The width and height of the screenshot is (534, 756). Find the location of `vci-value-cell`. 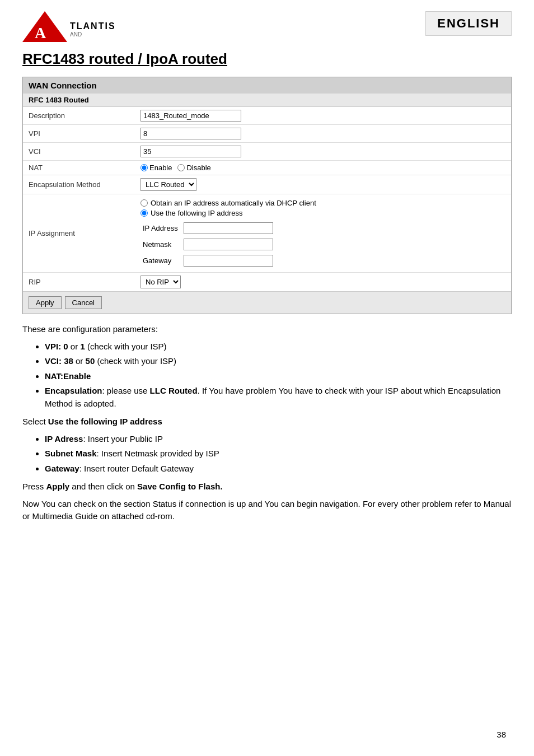

vci-value-cell is located at coordinates (323, 152).